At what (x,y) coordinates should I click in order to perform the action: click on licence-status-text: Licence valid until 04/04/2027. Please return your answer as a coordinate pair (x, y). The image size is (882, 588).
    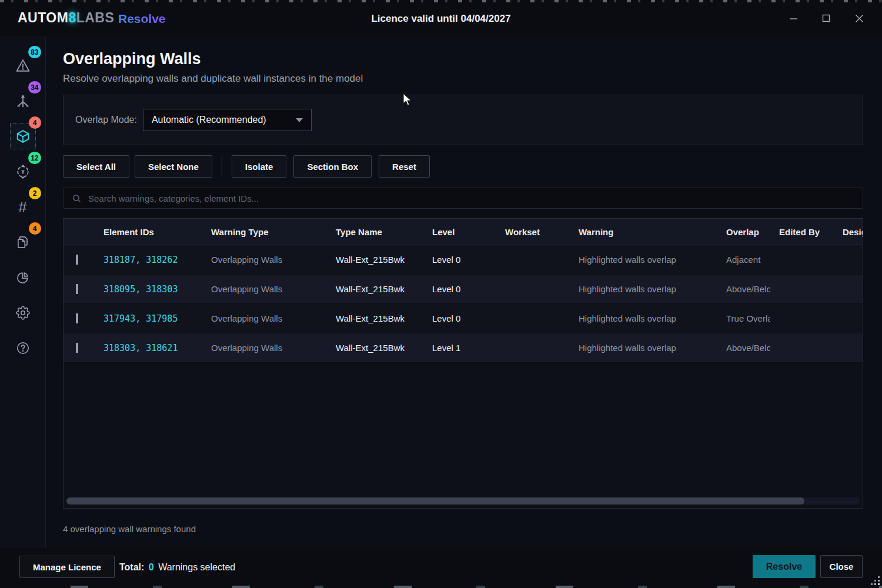
    Looking at the image, I should click on (441, 19).